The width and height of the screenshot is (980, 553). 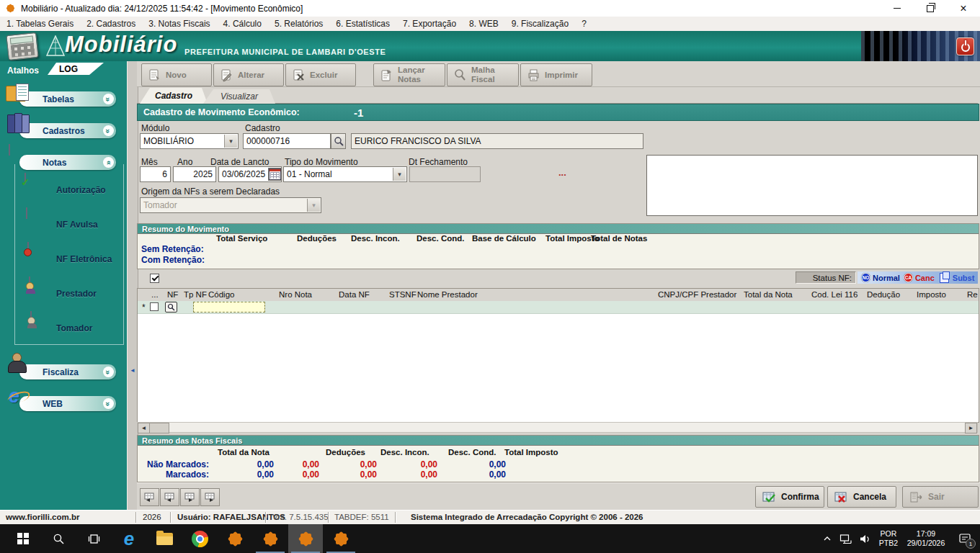 What do you see at coordinates (58, 539) in the screenshot?
I see `taskbar-search-button` at bounding box center [58, 539].